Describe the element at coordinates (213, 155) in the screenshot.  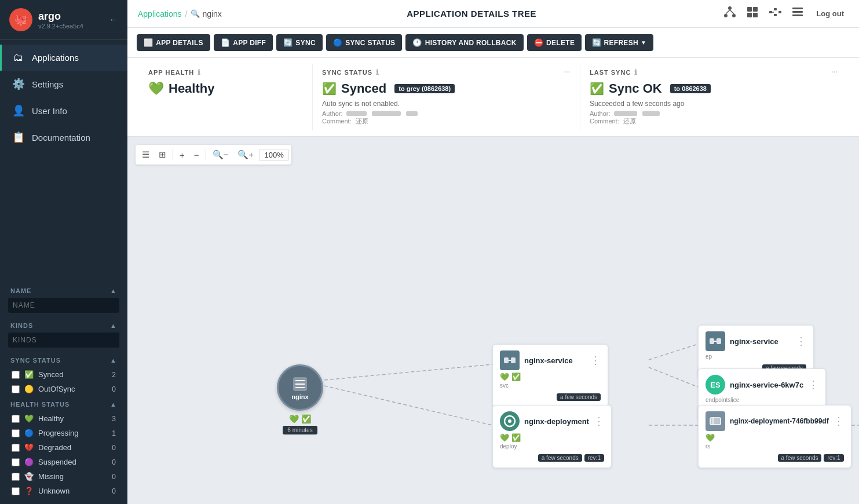
I see `canvas-toolbar: ☰ ⊞ + − 🔍− 🔍+` at that location.